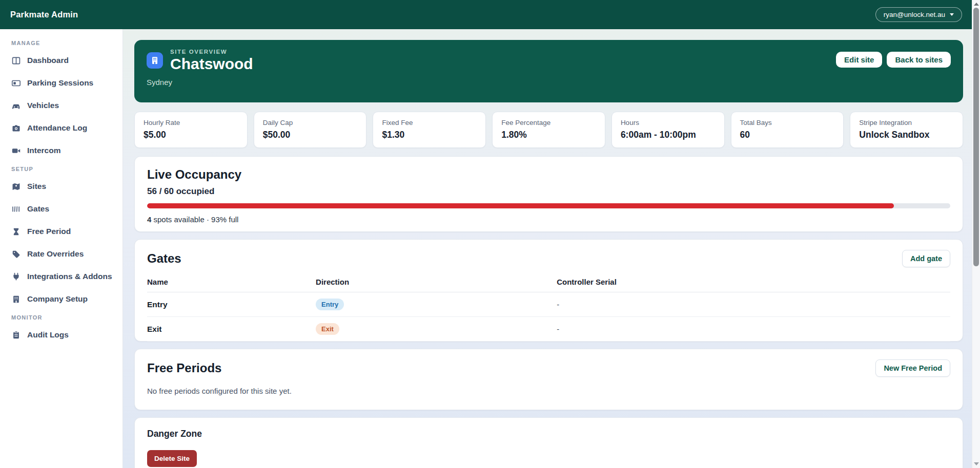 The height and width of the screenshot is (468, 980). I want to click on sidebar-item-label: Rate Overrides, so click(55, 254).